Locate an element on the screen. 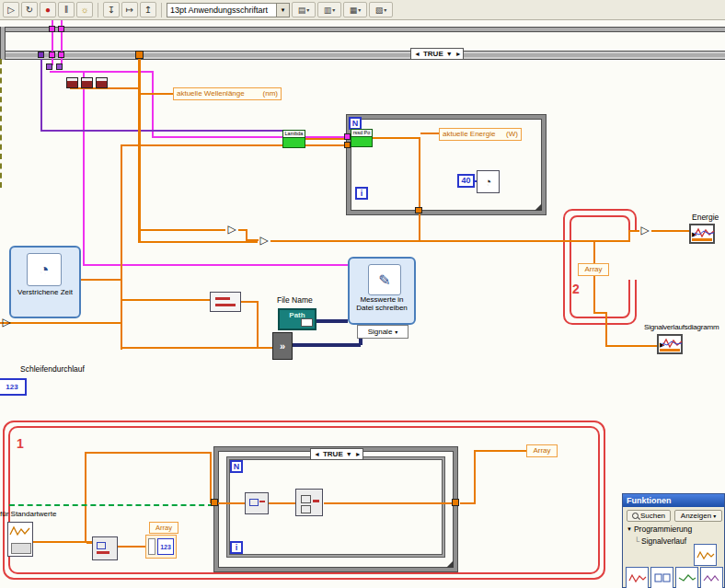 The height and width of the screenshot is (588, 725). palette-view-button: Anzeigen ▾ is located at coordinates (698, 515).